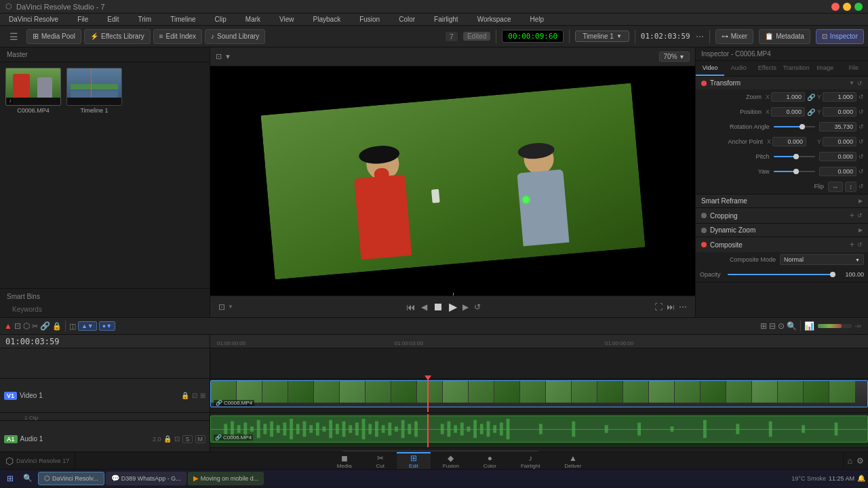  I want to click on cropping-header: Cropping + ↺, so click(782, 216).